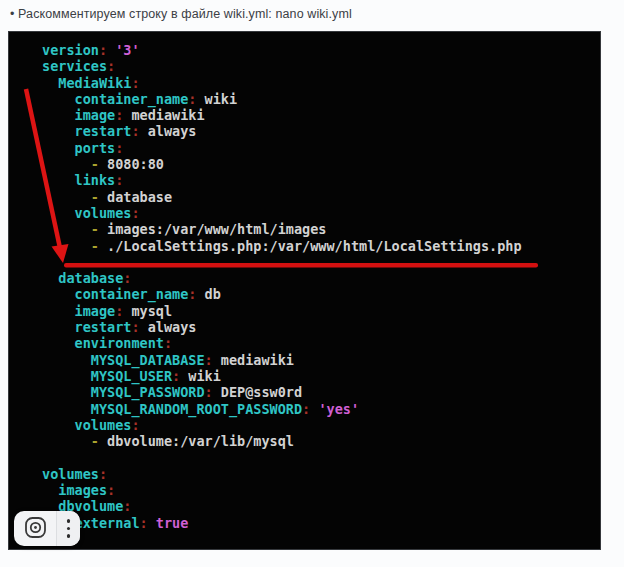  I want to click on yaml-line: image: mysql, so click(321, 311).